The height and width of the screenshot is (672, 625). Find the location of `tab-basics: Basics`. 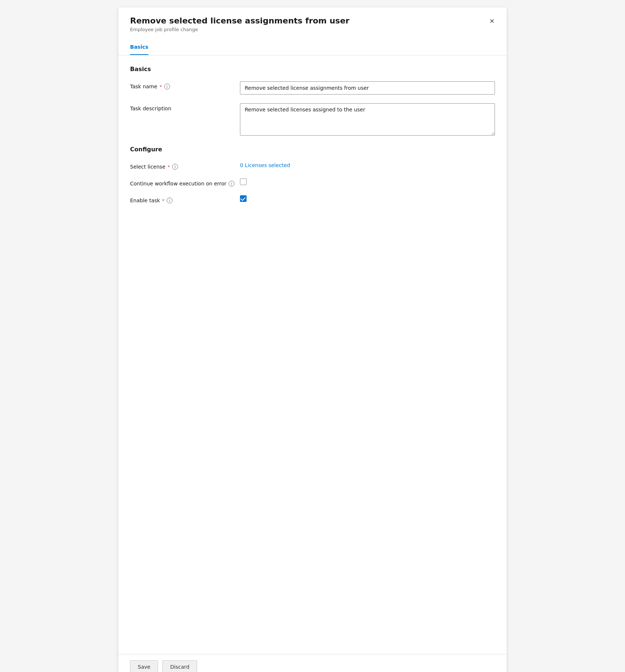

tab-basics: Basics is located at coordinates (139, 47).